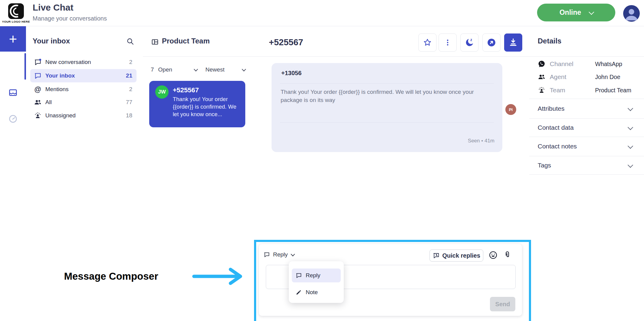  I want to click on sidebar-item-new-conversation: New conversation 2, so click(83, 62).